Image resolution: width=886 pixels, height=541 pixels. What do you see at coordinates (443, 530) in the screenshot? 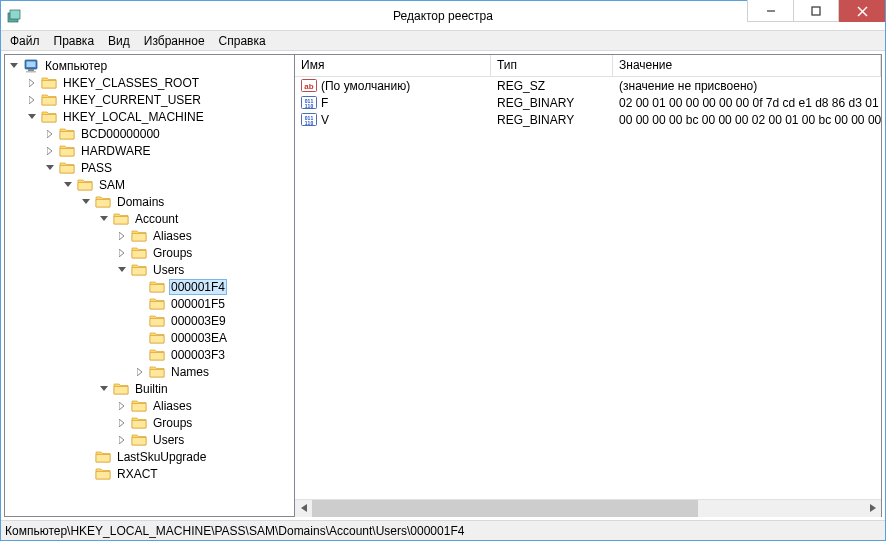
I see `statusbar: Компьютер\HKEY_LOCAL_MACHINE\PASS\SAM\Do…` at bounding box center [443, 530].